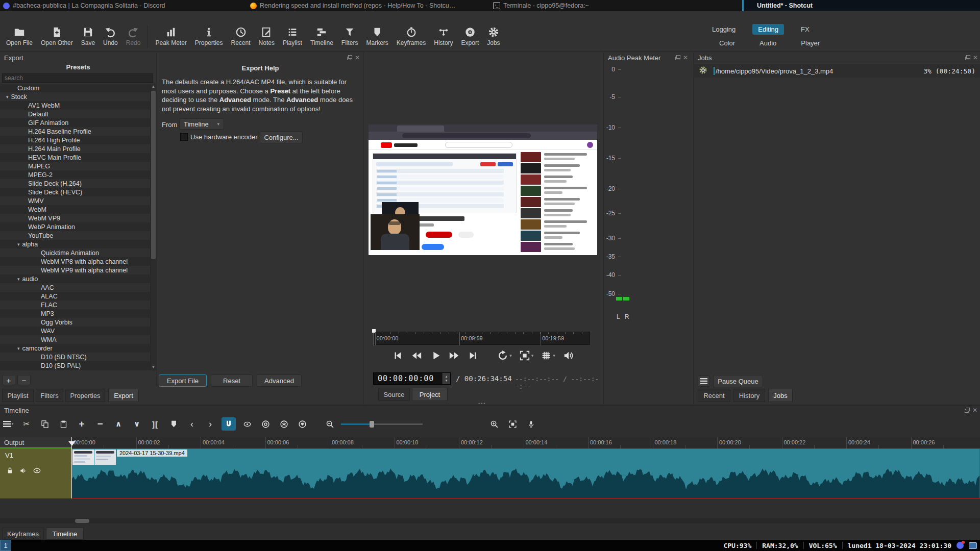 This screenshot has height=551, width=980. What do you see at coordinates (174, 424) in the screenshot?
I see `marker-button` at bounding box center [174, 424].